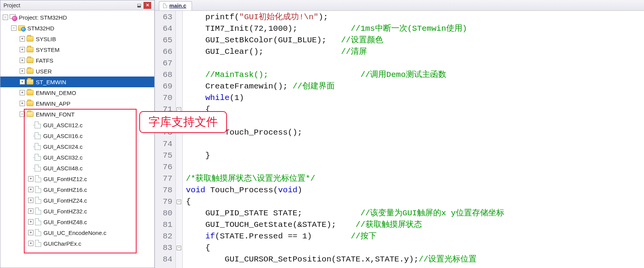 The height and width of the screenshot is (268, 644). What do you see at coordinates (413, 29) in the screenshot?
I see `code-line: TIM7_Init(72,1000); //1ms中断一次(STemwin使用)` at bounding box center [413, 29].